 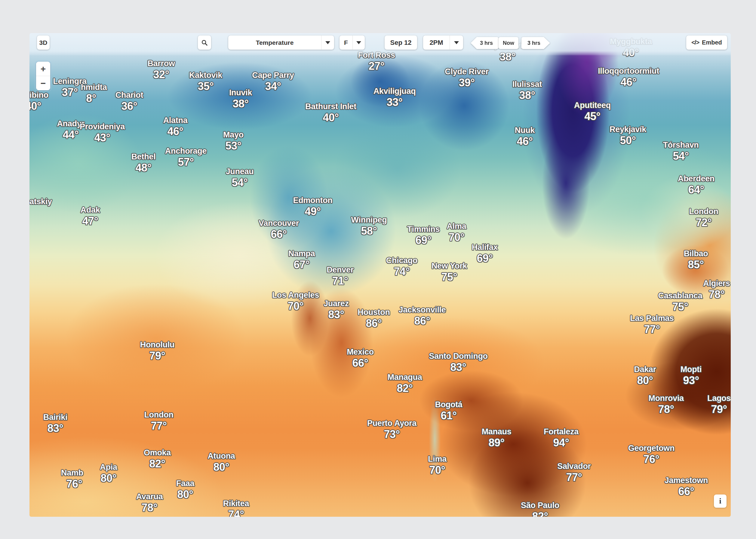 I want to click on city-label: Managua82°, so click(x=405, y=383).